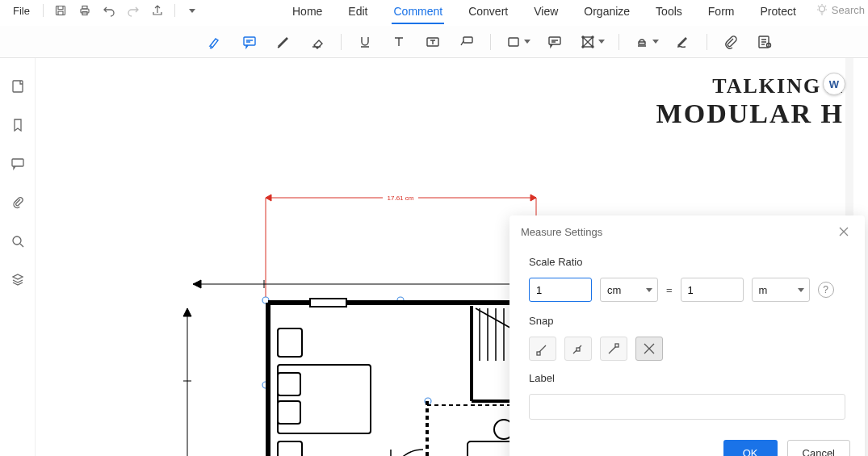 The image size is (868, 456). Describe the element at coordinates (592, 42) in the screenshot. I see `measure-icon` at that location.